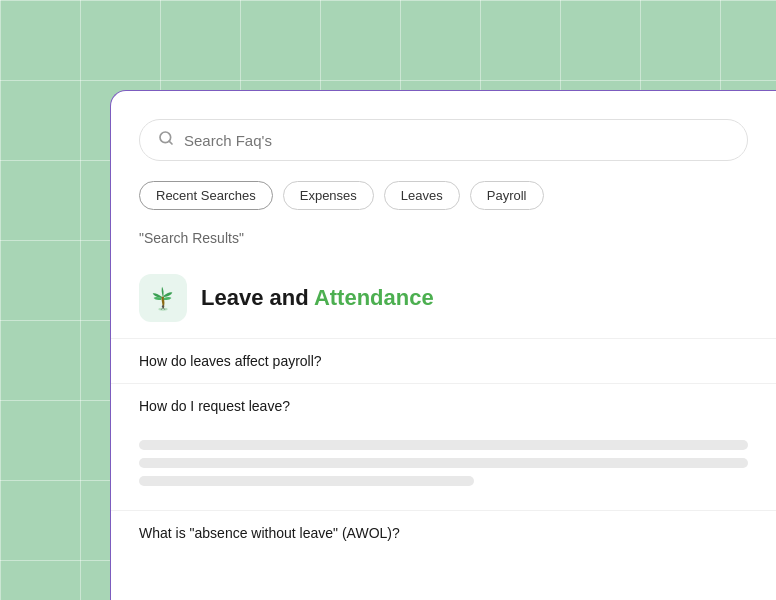 This screenshot has height=600, width=776. Describe the element at coordinates (456, 140) in the screenshot. I see `search-input` at that location.